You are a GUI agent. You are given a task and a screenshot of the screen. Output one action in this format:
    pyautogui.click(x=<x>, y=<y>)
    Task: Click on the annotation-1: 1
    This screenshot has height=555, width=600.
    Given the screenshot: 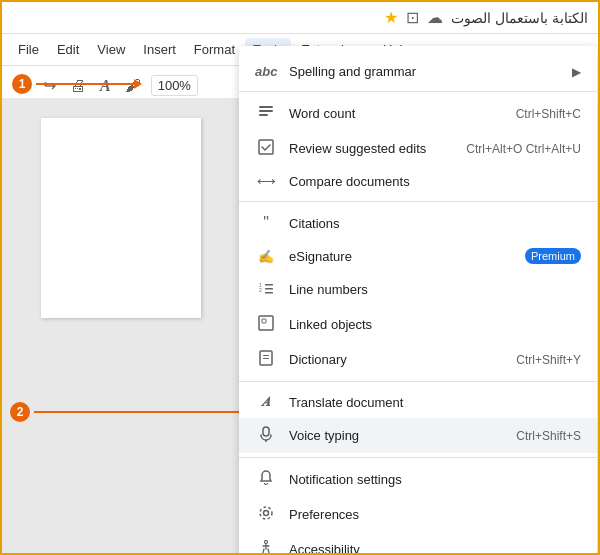 What is the action you would take?
    pyautogui.click(x=74, y=84)
    